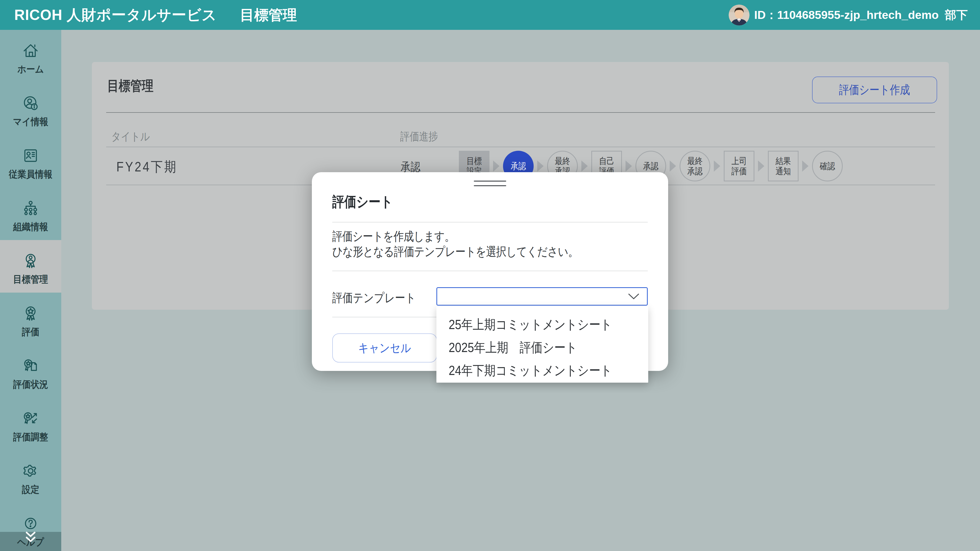 This screenshot has height=551, width=980. Describe the element at coordinates (520, 113) in the screenshot. I see `card-title-divider` at that location.